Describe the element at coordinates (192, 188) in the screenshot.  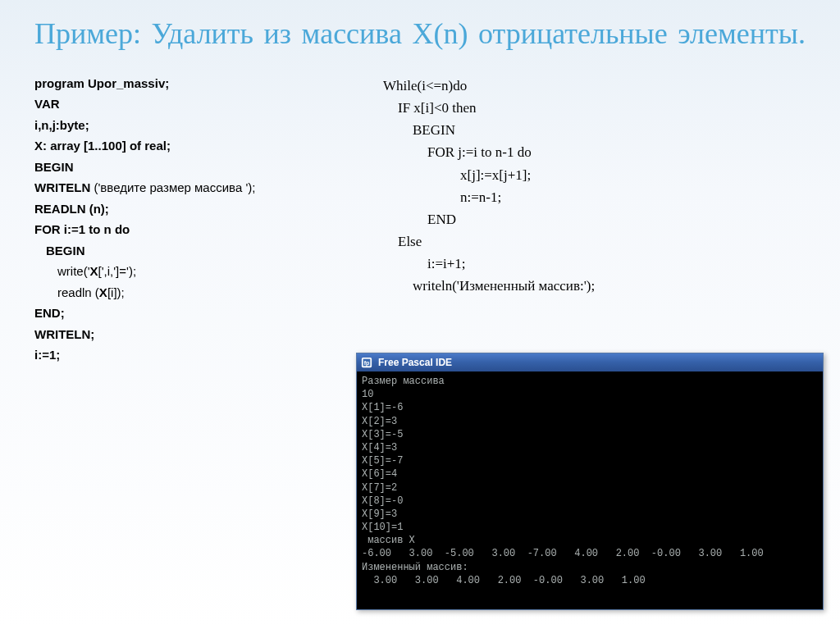
I see `code-line: WRITELN ('введите размер массива ');` at that location.